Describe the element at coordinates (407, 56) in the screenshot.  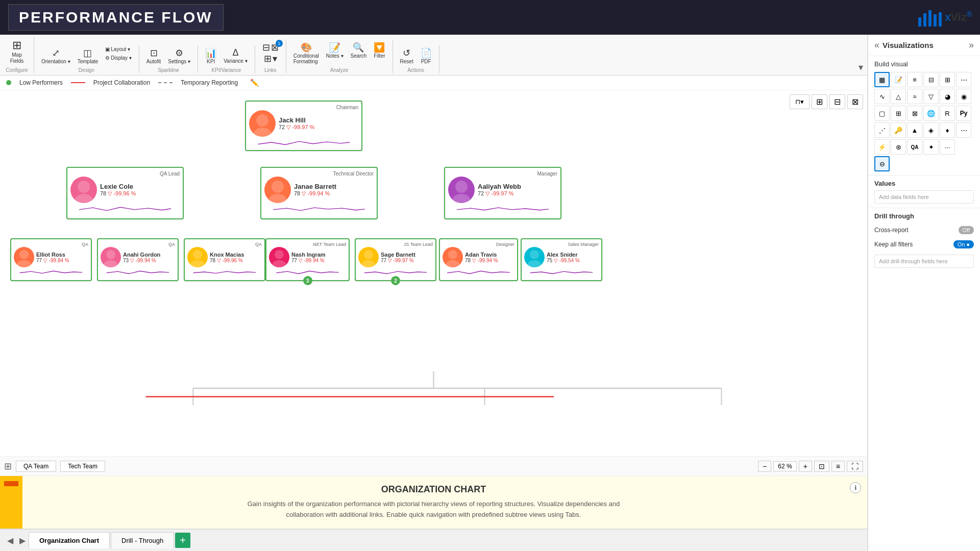
I see `reset-btn: ↺ Reset` at that location.